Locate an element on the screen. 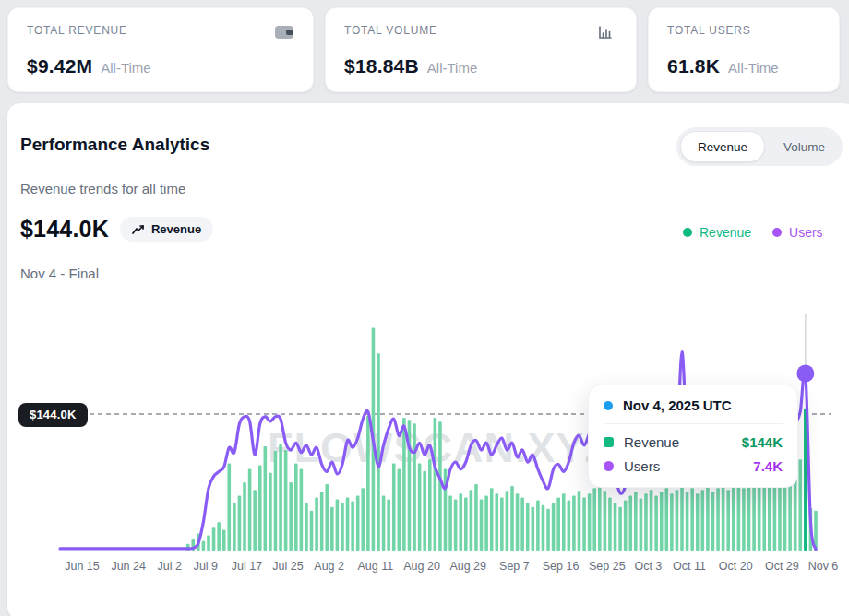 The width and height of the screenshot is (849, 616). legend-item-revenue: Revenue is located at coordinates (717, 232).